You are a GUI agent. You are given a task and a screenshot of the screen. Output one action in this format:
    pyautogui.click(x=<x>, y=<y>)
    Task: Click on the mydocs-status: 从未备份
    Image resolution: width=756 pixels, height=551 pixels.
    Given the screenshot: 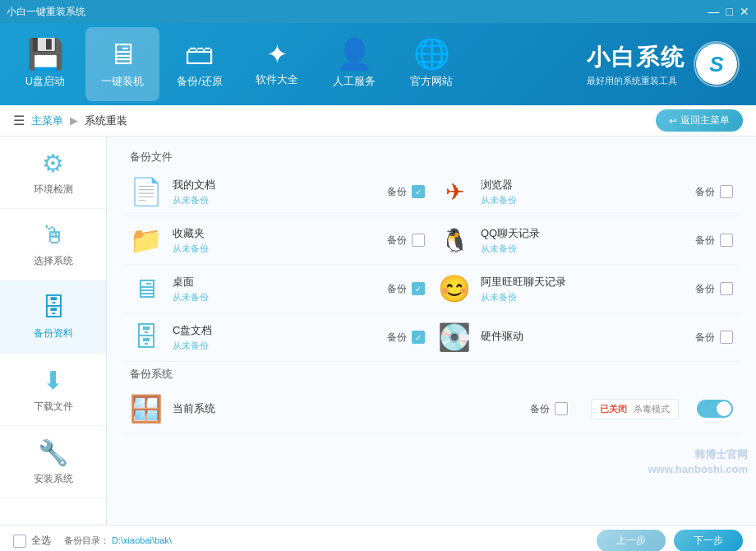 What is the action you would take?
    pyautogui.click(x=274, y=201)
    